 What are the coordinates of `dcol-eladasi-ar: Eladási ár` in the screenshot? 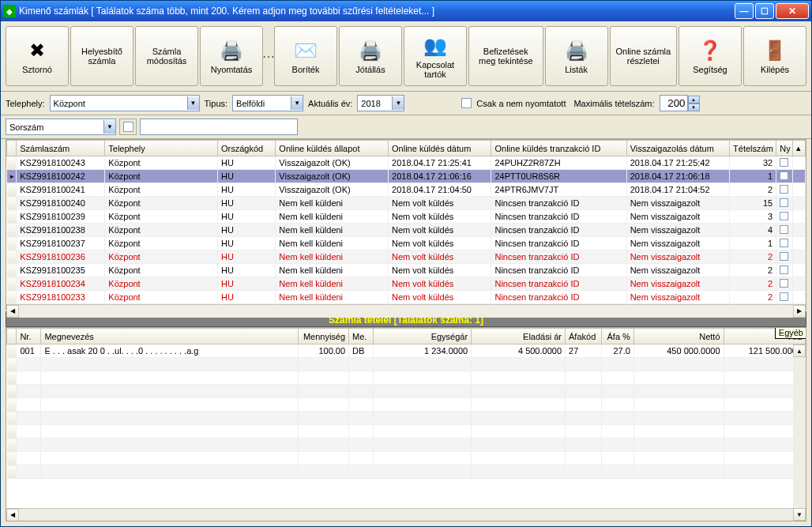 It's located at (518, 337).